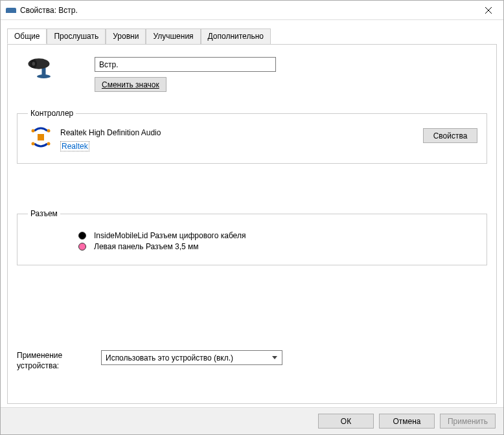 The height and width of the screenshot is (435, 504). Describe the element at coordinates (252, 237) in the screenshot. I see `jack-group: Разъем InsideMobileLid Разъем цифрового …` at that location.